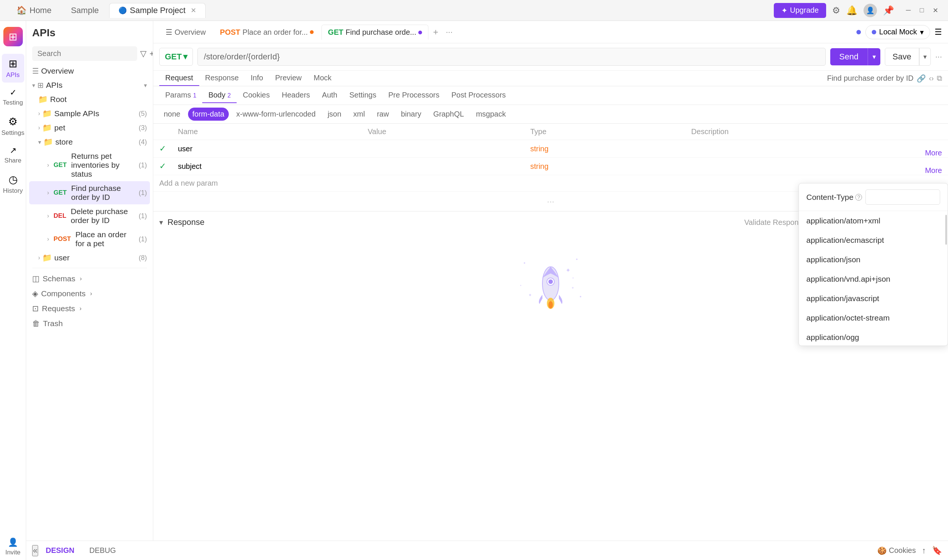  I want to click on tree-item-get-order: › GET Find purchase order by ID (1), so click(89, 193).